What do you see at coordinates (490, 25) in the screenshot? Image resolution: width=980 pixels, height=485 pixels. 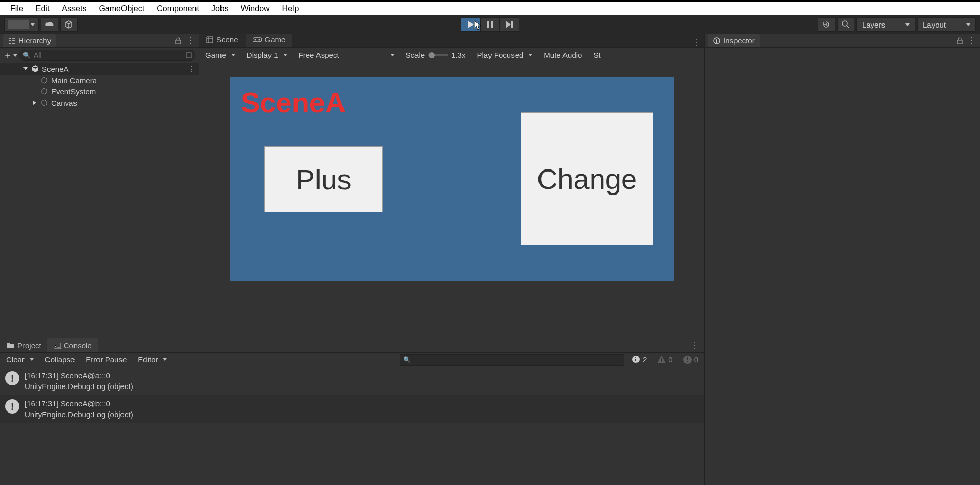 I see `pause-button` at bounding box center [490, 25].